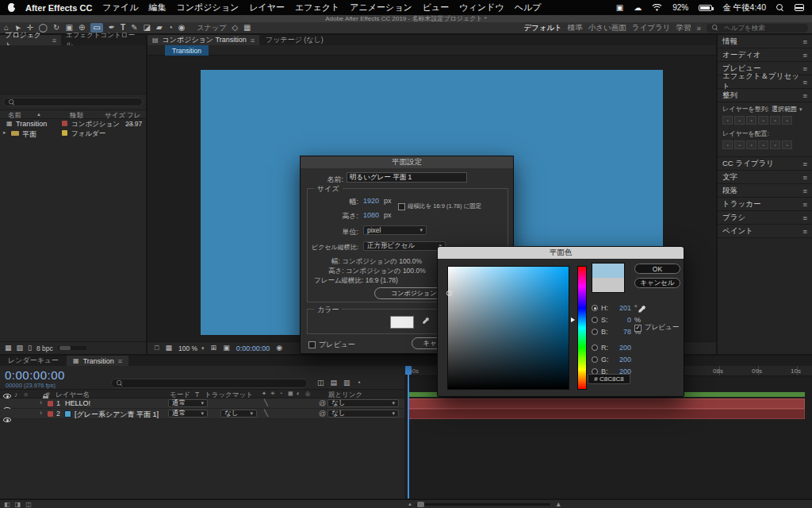 This screenshot has height=508, width=812. I want to click on tool-roto-brush-icon: ◔, so click(170, 28).